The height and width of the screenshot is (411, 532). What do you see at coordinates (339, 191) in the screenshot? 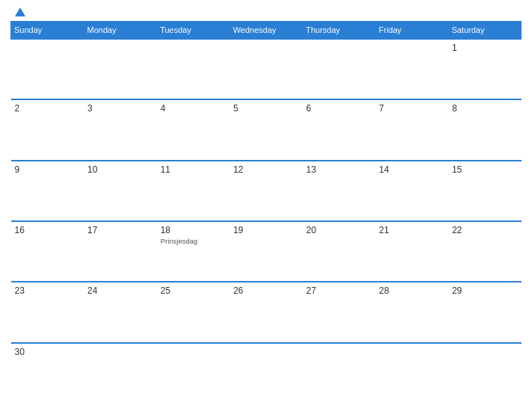
I see `calendar-cell: 13` at bounding box center [339, 191].